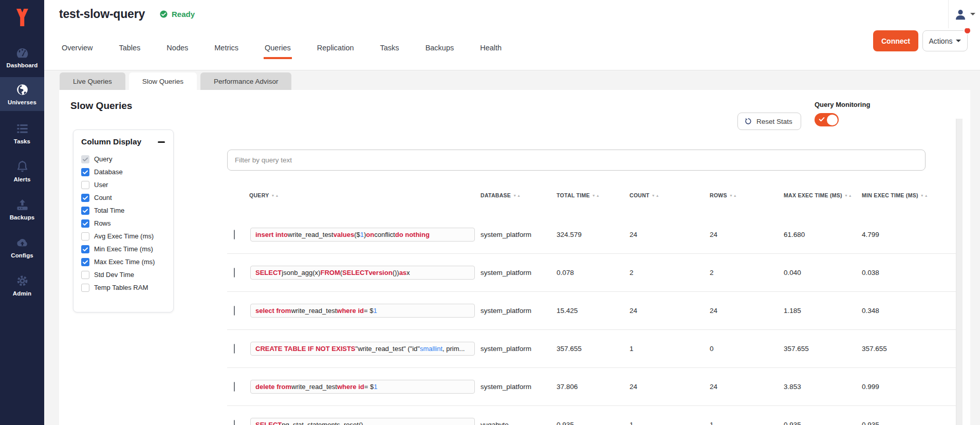 This screenshot has width=980, height=425. Describe the element at coordinates (93, 81) in the screenshot. I see `subtab-live-queries: Live Queries` at that location.